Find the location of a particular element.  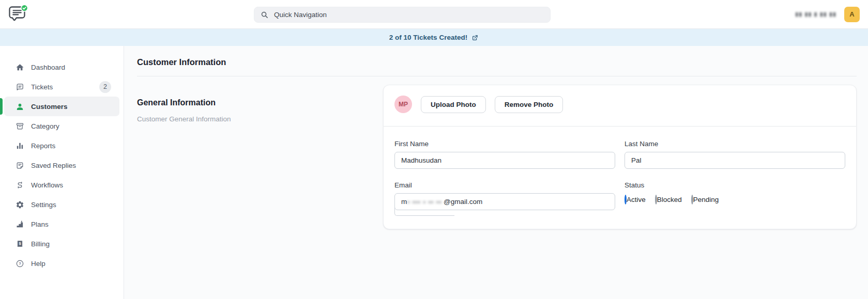

bar-chart-icon is located at coordinates (20, 146).